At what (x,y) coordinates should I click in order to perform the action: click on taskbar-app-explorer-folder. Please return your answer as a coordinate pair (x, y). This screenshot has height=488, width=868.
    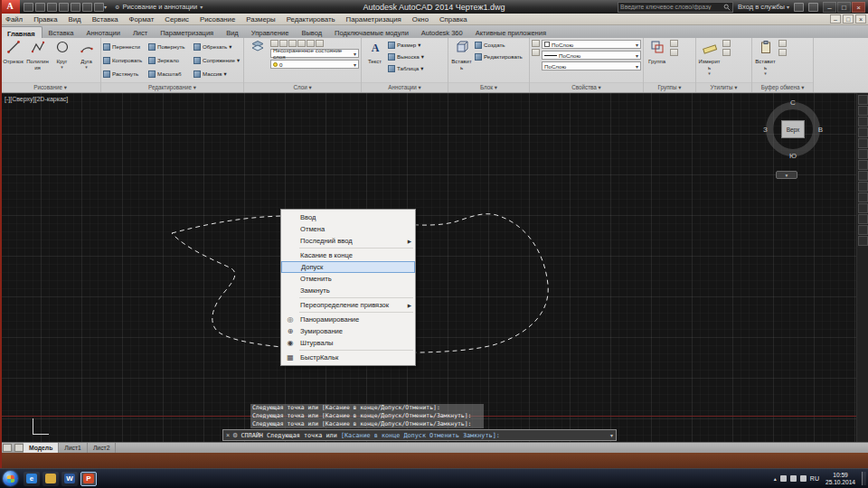
    Looking at the image, I should click on (51, 479).